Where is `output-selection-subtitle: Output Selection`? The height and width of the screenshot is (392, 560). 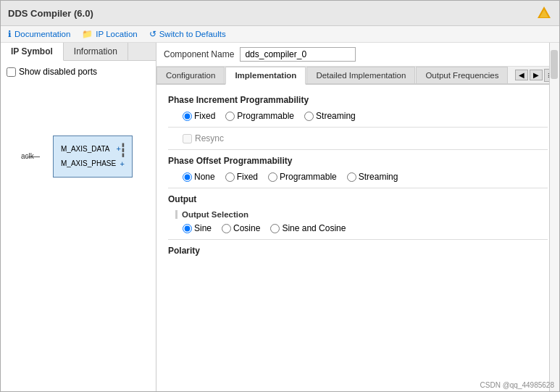
output-selection-subtitle: Output Selection is located at coordinates (362, 214).